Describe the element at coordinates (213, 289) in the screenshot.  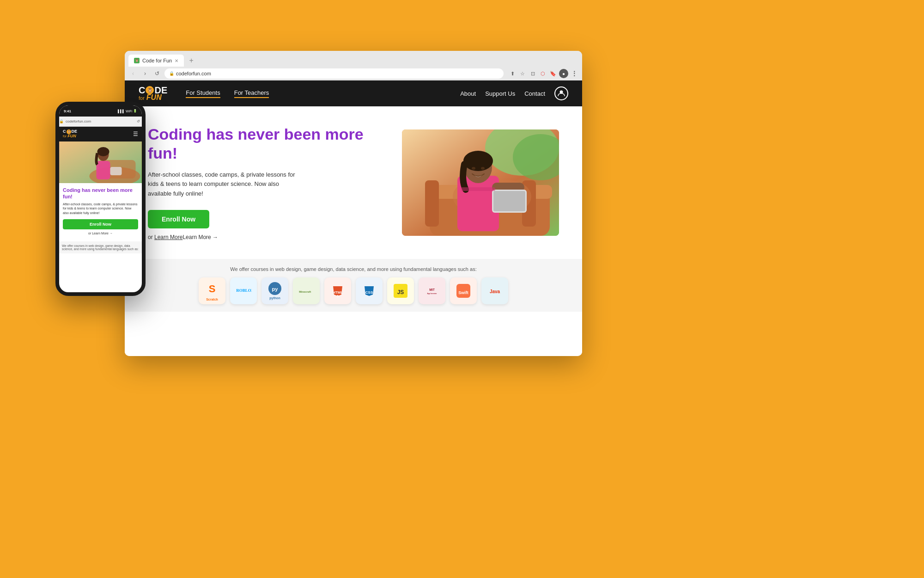
I see `svg-text: S` at that location.